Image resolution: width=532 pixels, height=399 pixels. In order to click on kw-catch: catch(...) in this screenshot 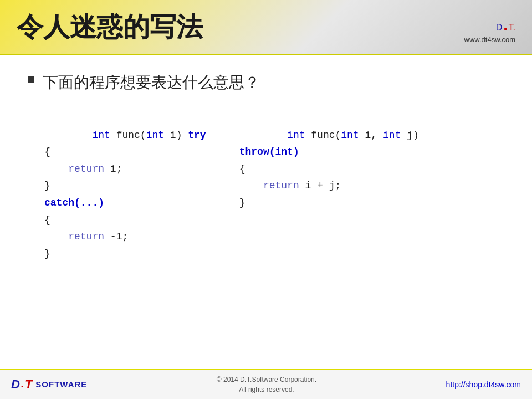, I will do `click(74, 203)`.